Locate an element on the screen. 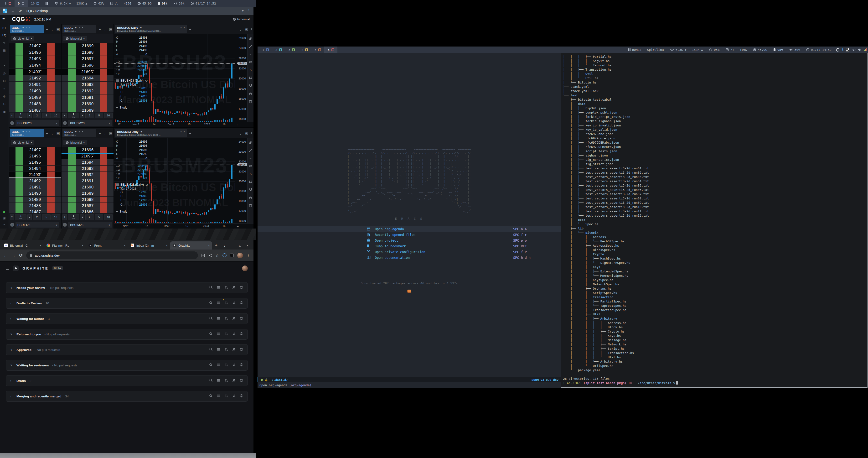 The image size is (868, 458). ladder-row: 21698 is located at coordinates (88, 53).